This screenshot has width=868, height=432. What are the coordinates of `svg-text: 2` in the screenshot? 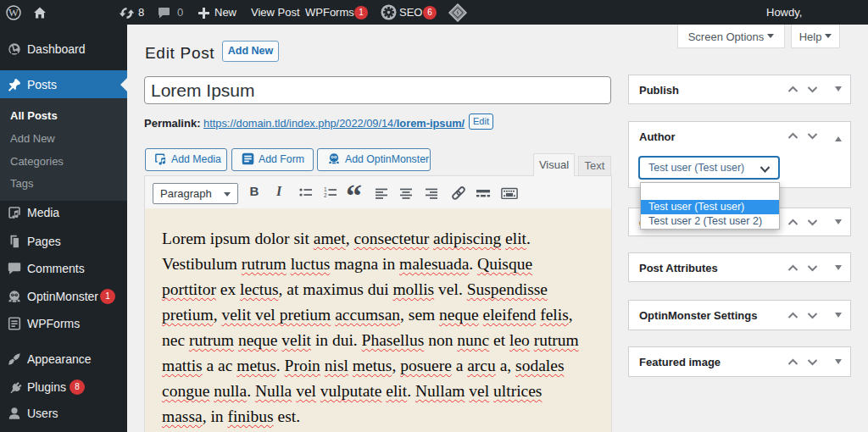 It's located at (326, 195).